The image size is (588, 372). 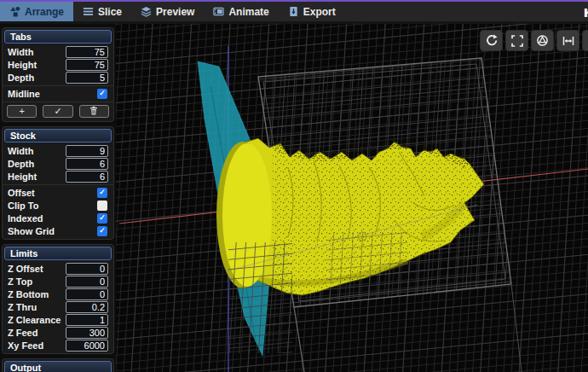 What do you see at coordinates (58, 205) in the screenshot?
I see `check-row: Clip To ✓` at bounding box center [58, 205].